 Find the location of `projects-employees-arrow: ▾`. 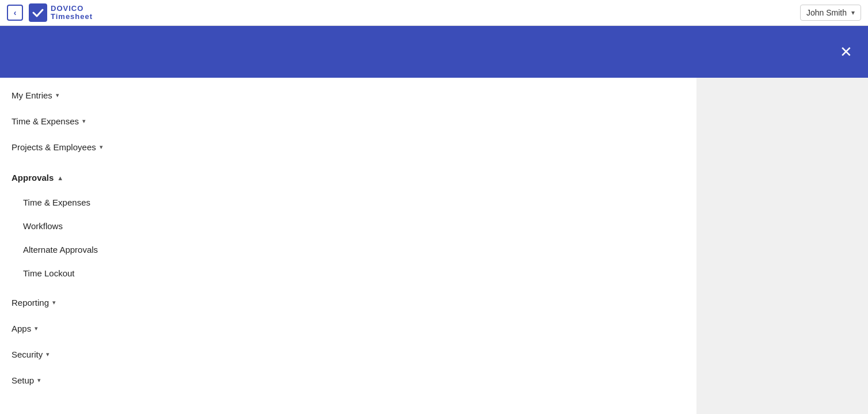

projects-employees-arrow: ▾ is located at coordinates (101, 147).